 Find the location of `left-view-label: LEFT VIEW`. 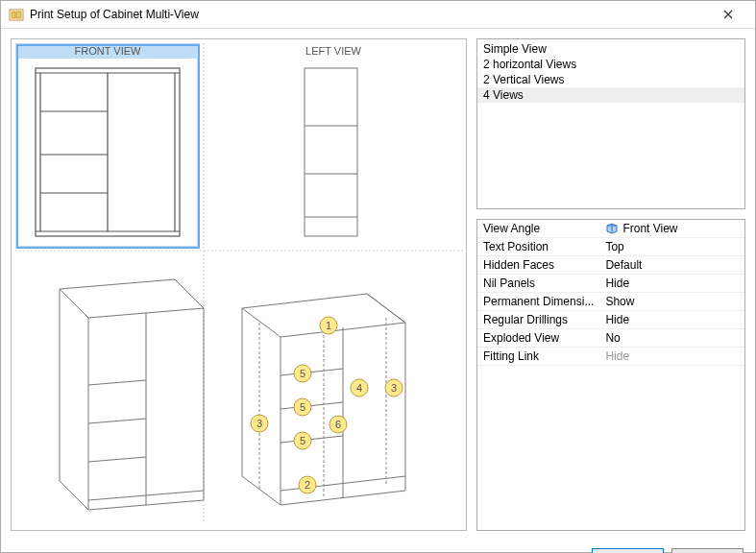

left-view-label: LEFT VIEW is located at coordinates (333, 51).